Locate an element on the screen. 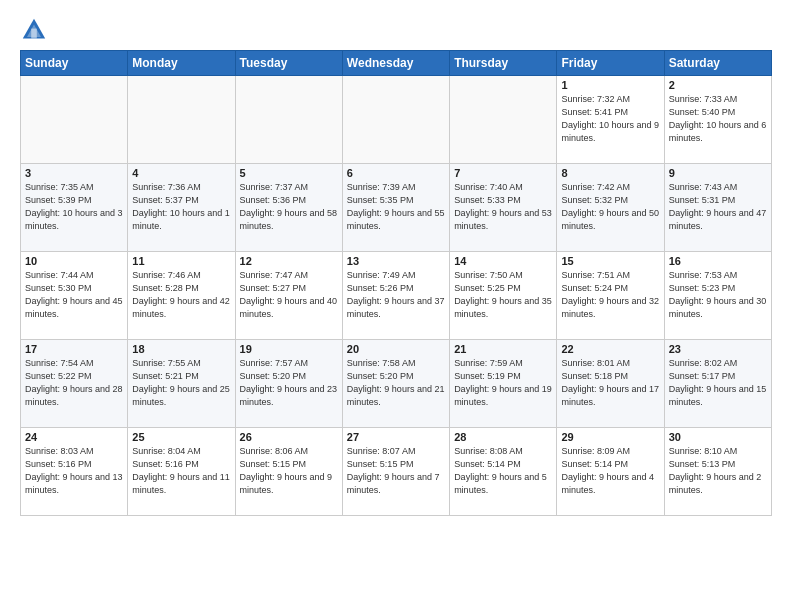  day-info: Sunrise: 7:50 AMSunset: 5:25 PMDaylight:… is located at coordinates (503, 295).